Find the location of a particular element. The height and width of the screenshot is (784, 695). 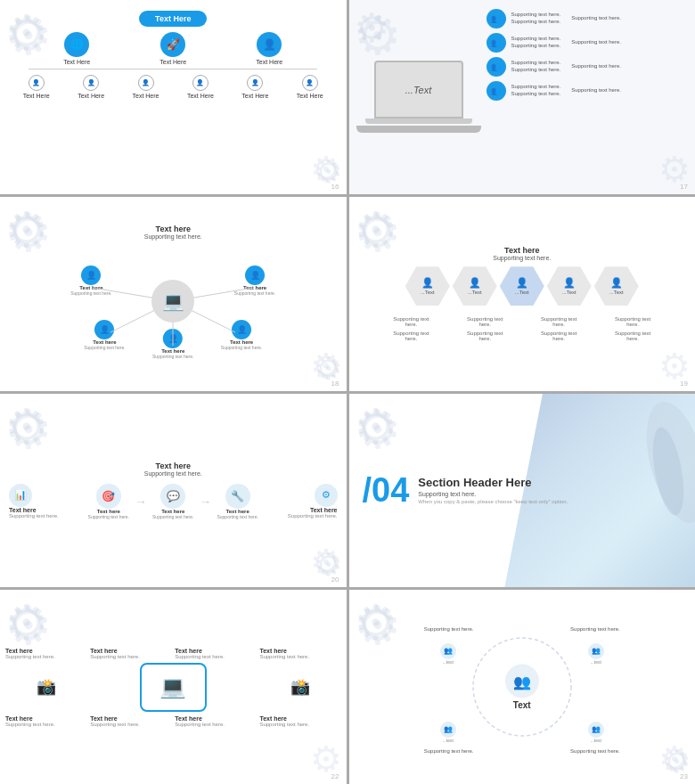

network-diagram: 💻 👤 Text here Supporting text here. 👤 Te… is located at coordinates (173, 301).